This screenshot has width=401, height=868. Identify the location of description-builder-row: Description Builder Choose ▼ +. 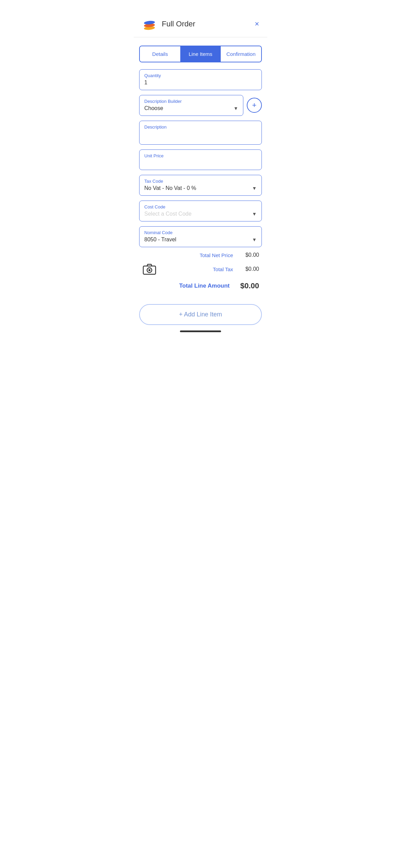
(200, 106).